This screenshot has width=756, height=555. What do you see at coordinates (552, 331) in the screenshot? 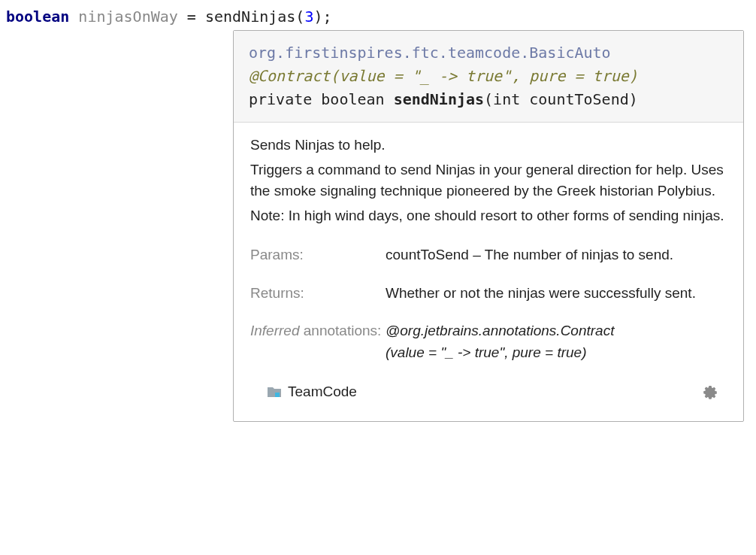
I see `inferred-value-line1: @org.jetbrains.annotations.Contract` at bounding box center [552, 331].